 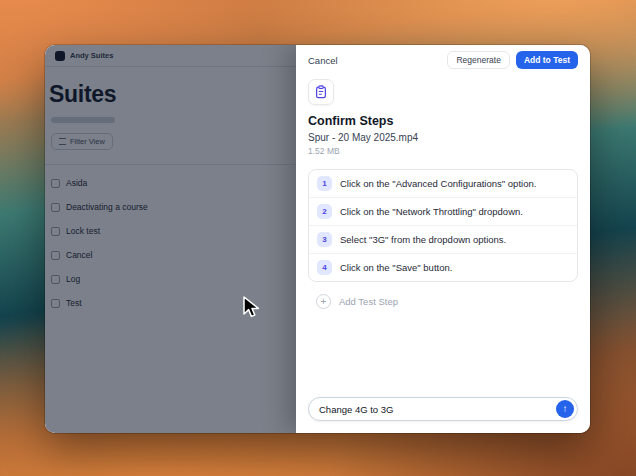 What do you see at coordinates (443, 239) in the screenshot?
I see `step-row: 3 Select "3G" from the dropdown options.` at bounding box center [443, 239].